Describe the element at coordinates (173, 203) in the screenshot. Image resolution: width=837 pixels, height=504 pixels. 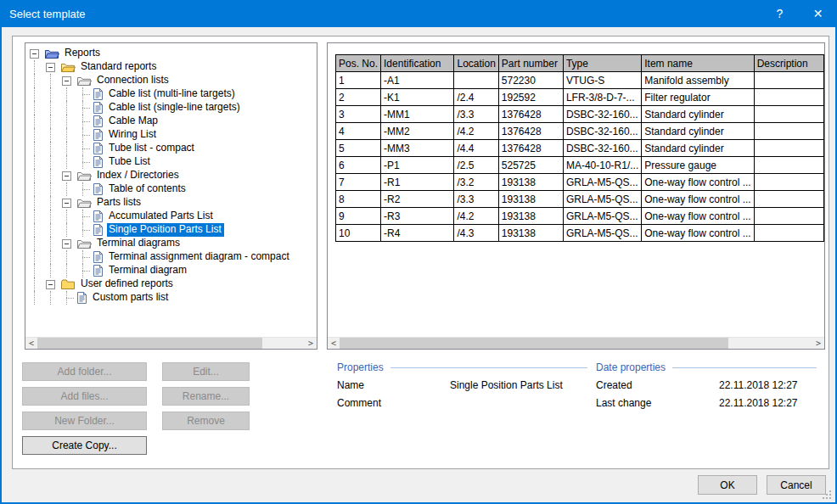
I see `tree-item: Parts lists` at that location.